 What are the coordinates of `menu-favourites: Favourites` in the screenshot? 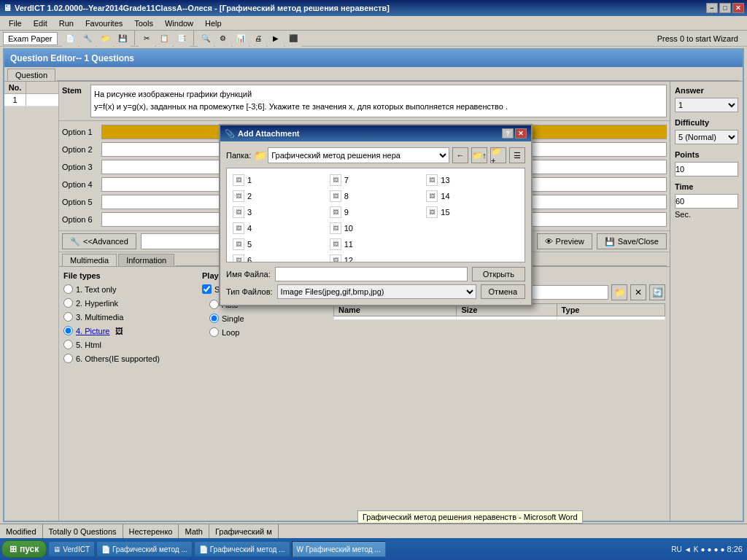 It's located at (104, 23).